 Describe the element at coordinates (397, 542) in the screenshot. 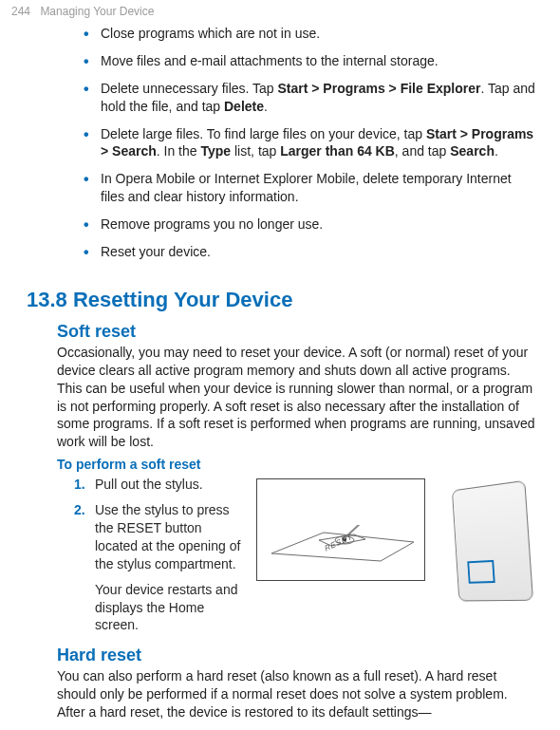

I see `reset-illustration: RESET` at that location.